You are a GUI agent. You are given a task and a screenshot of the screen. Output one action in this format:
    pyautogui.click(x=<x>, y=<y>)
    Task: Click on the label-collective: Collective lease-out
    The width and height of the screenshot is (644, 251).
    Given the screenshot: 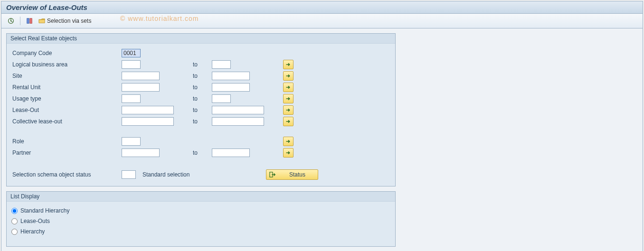 What is the action you would take?
    pyautogui.click(x=66, y=121)
    